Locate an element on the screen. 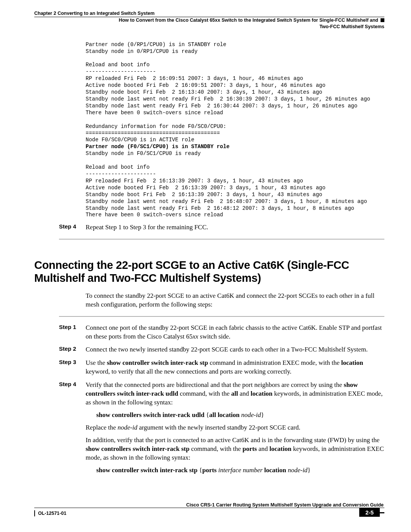  header-subtitle-line1: How to Convert from the Cisco Catalyst 6… is located at coordinates (249, 20).